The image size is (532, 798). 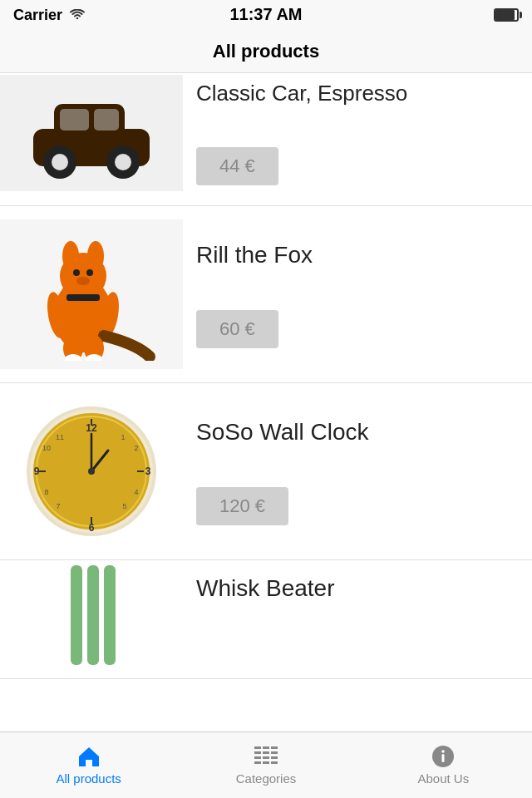 What do you see at coordinates (60, 437) in the screenshot?
I see `svg-text: 11` at bounding box center [60, 437].